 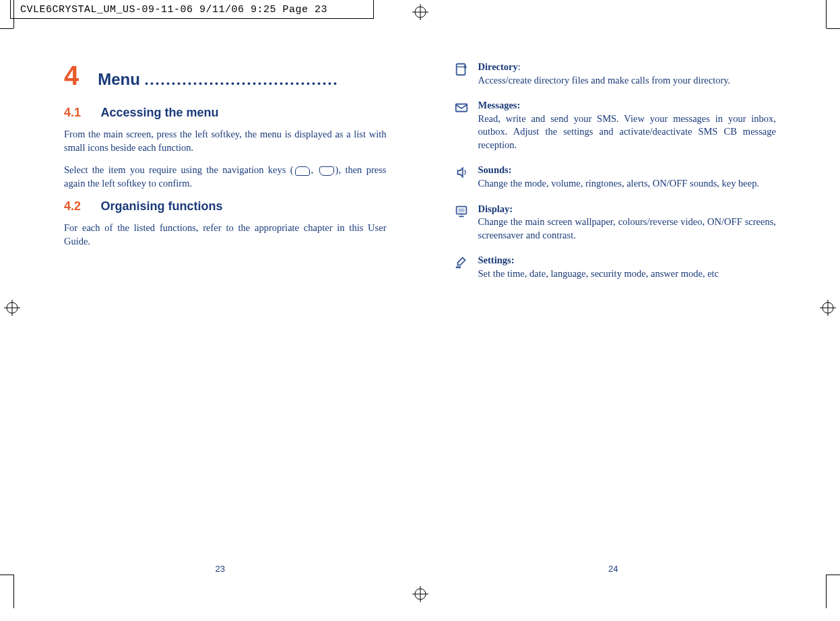 What do you see at coordinates (225, 141) in the screenshot?
I see `body-text: From the main screen, press the left sof…` at bounding box center [225, 141].